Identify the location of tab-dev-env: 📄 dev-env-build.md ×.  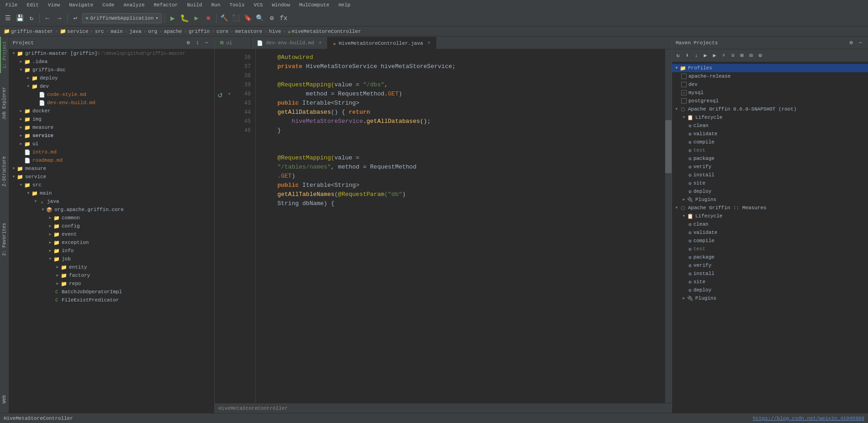
(290, 43).